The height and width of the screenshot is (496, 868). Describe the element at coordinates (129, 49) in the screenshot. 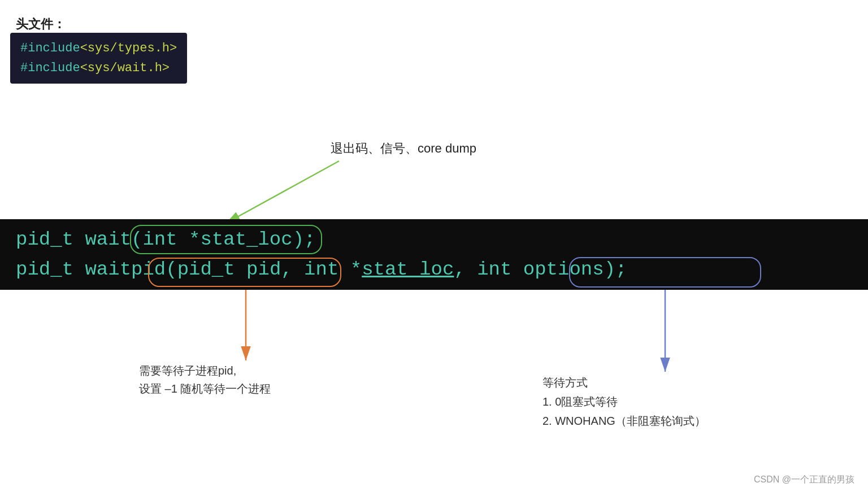

I see `include-path-1: <sys/types.h>` at that location.